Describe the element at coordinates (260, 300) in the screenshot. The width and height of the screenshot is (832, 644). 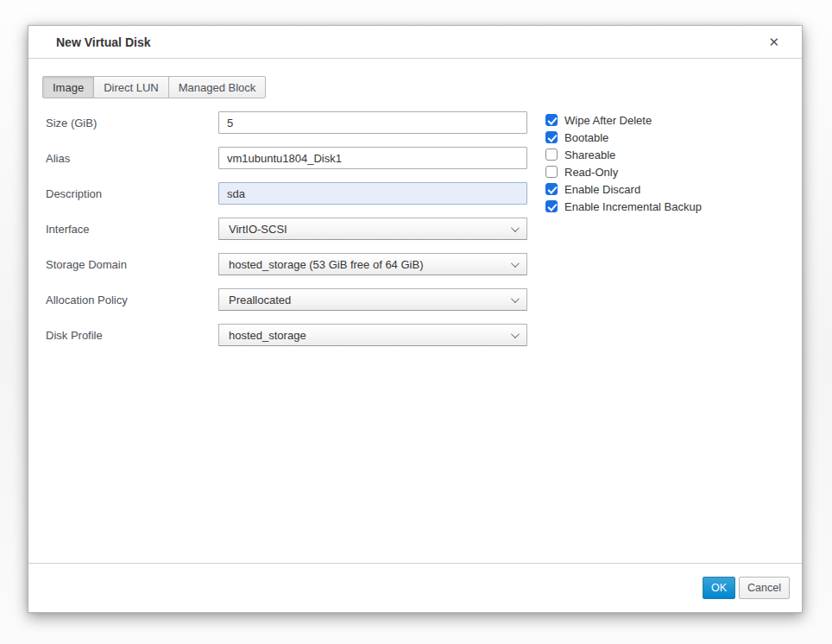
I see `allocation-policy-select-value: Preallocated` at that location.